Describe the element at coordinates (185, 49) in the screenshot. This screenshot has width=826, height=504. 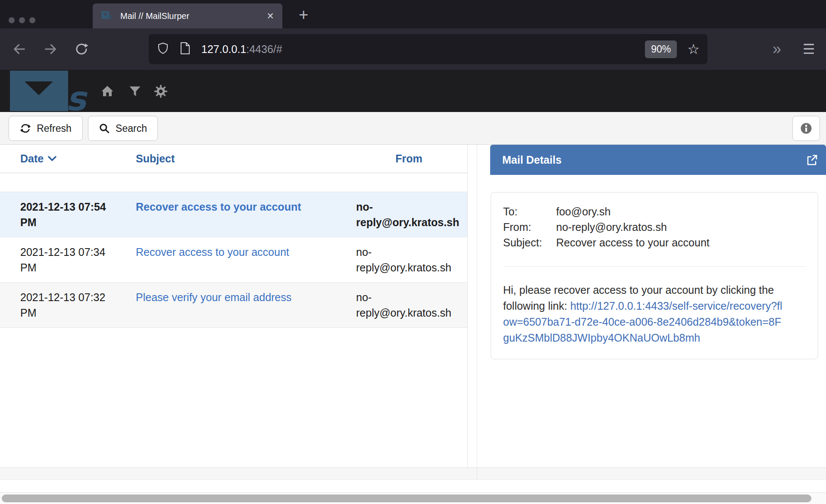
I see `page-info-icon` at that location.